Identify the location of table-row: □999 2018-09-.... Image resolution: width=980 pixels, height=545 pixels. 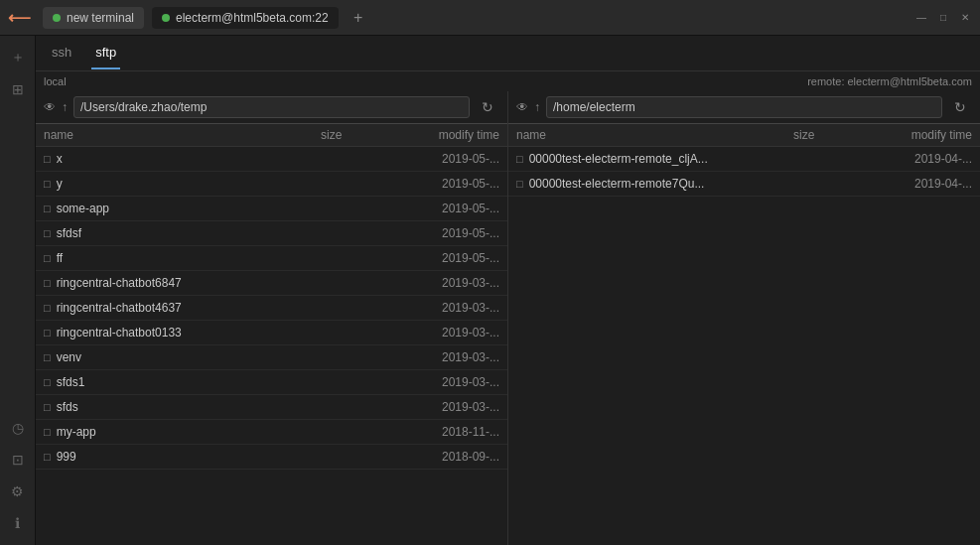
(272, 457).